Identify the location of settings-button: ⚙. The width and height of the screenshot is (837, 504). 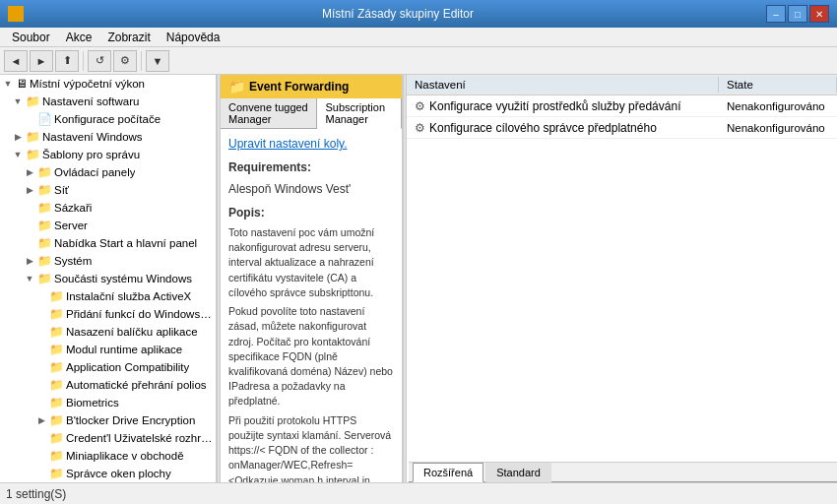
(125, 61).